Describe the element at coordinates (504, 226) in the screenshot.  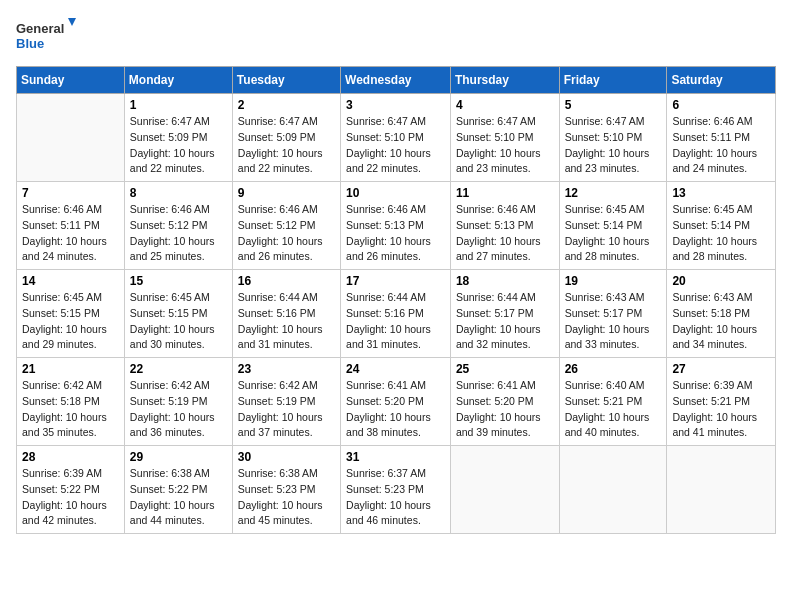
I see `calendar-day-cell: 11Sunrise: 6:46 AMSunset: 5:13 PMDayligh…` at that location.